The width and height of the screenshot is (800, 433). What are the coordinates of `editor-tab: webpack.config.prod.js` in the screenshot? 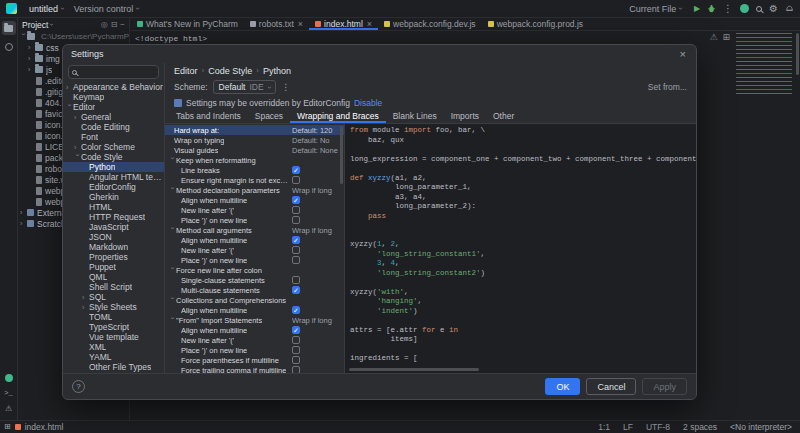 It's located at (536, 24).